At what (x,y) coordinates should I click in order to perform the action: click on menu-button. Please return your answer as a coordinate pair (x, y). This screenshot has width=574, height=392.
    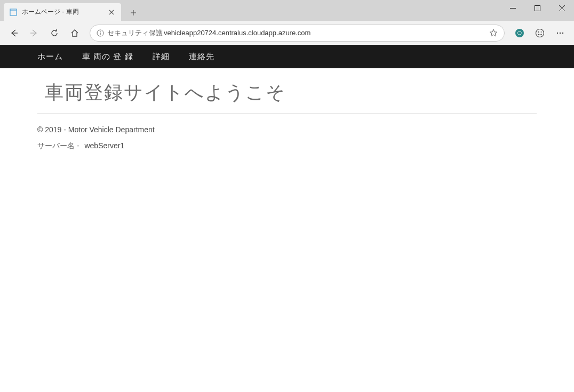
    Looking at the image, I should click on (560, 33).